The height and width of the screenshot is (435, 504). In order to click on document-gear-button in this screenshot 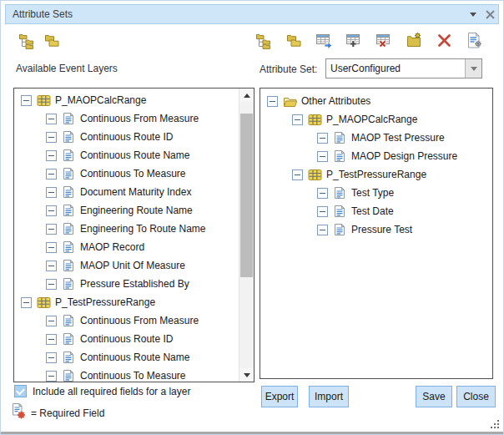, I will do `click(474, 40)`.